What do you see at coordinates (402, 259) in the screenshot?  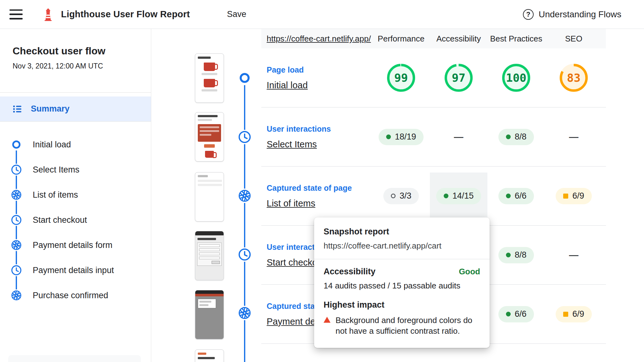 I see `tooltip-divider` at bounding box center [402, 259].